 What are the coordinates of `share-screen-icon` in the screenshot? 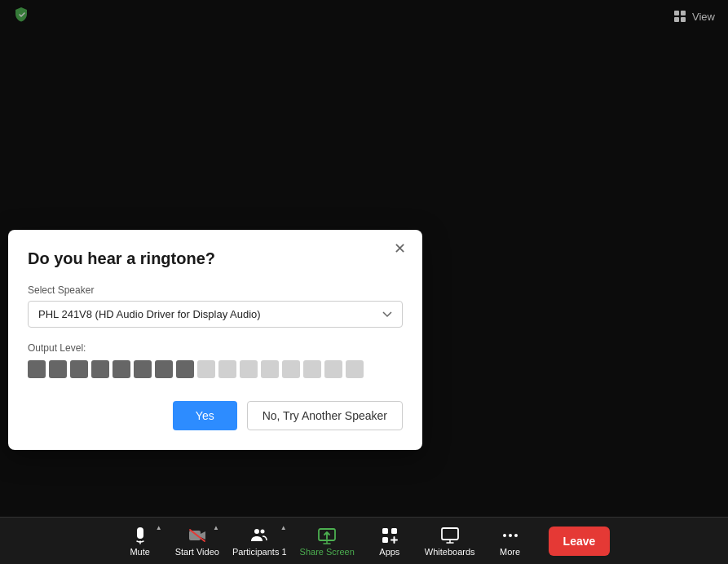 It's located at (327, 535).